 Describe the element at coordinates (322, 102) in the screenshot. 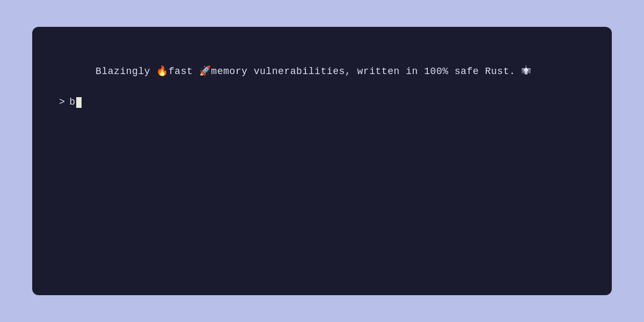

I see `prompt-line: > b` at that location.